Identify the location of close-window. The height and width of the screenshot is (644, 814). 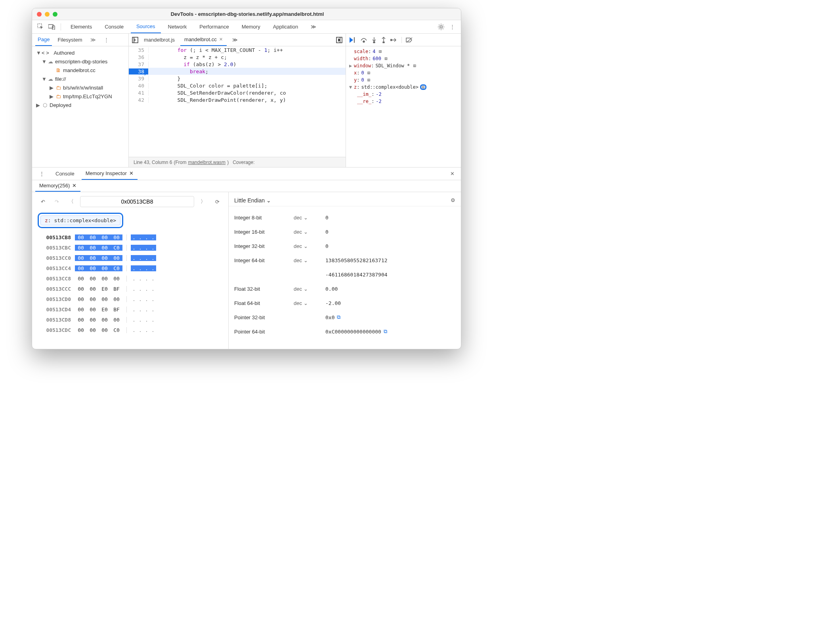
(39, 14).